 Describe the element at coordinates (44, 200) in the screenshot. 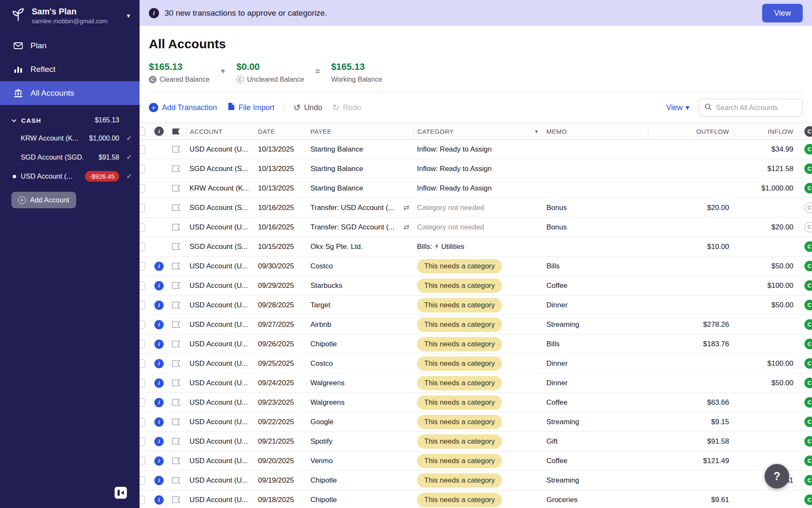

I see `add-account-button: + Add Account` at that location.